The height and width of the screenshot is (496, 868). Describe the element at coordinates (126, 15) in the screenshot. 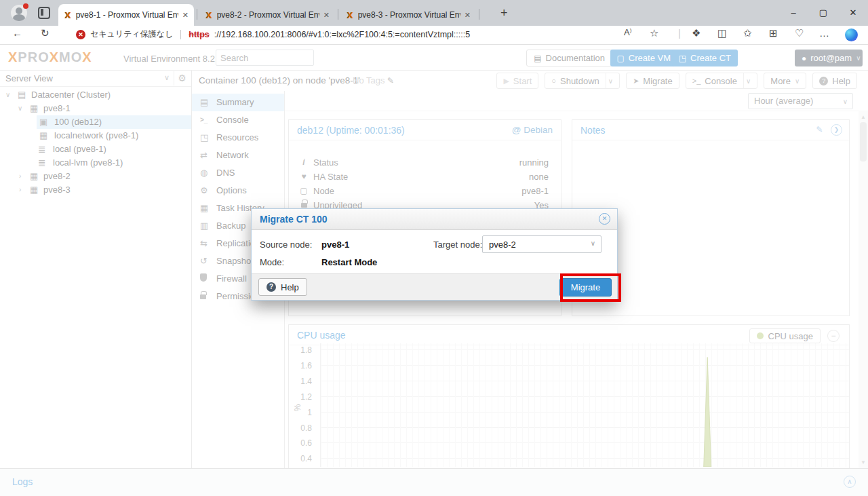

I see `browser-tab-pve8-1: X pve8-1 - Proxmox Virtual Environ ✕` at that location.